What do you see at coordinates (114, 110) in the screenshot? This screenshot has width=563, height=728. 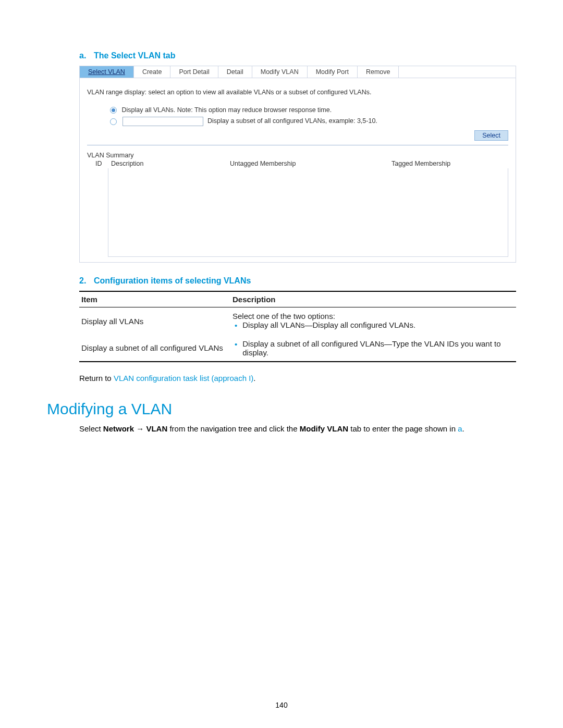 I see `radio-display-all` at bounding box center [114, 110].